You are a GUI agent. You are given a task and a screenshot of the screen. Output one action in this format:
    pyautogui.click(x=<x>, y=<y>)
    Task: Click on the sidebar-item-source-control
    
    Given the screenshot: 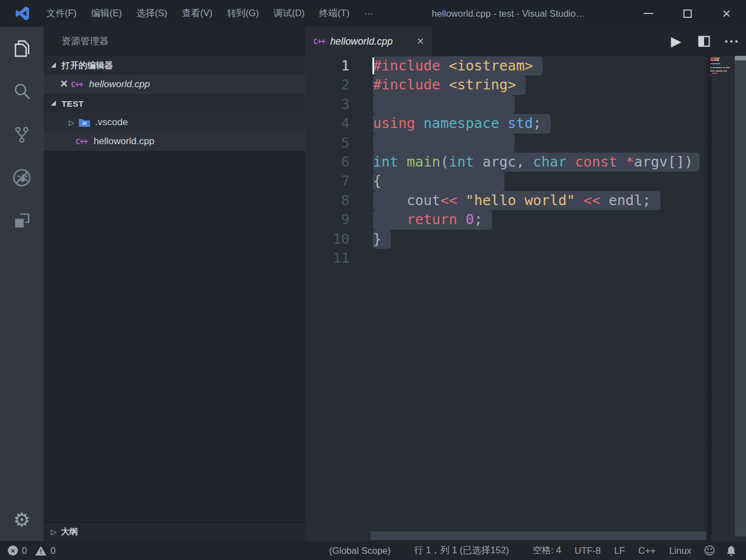 What is the action you would take?
    pyautogui.click(x=22, y=134)
    